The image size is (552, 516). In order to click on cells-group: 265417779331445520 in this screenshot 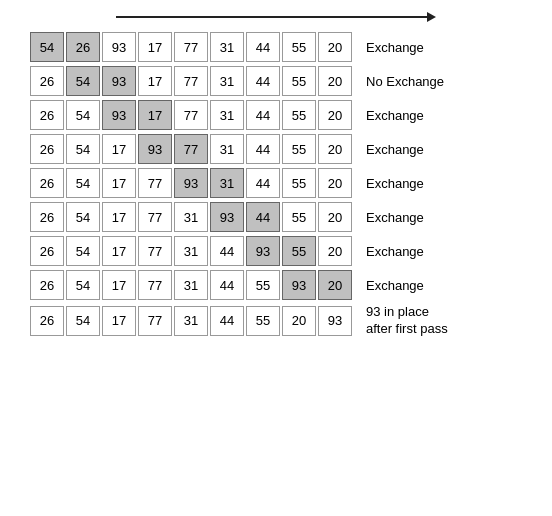, I will do `click(191, 183)`.